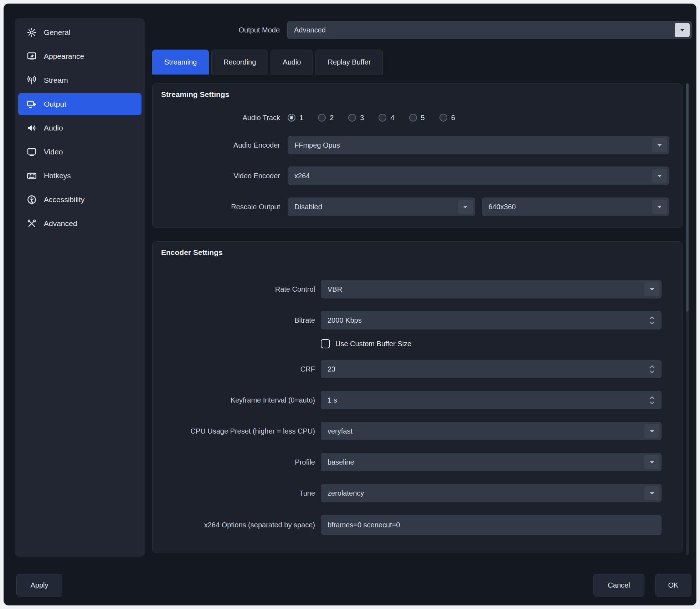 This screenshot has height=609, width=700. What do you see at coordinates (240, 62) in the screenshot?
I see `tab-label: Recording` at bounding box center [240, 62].